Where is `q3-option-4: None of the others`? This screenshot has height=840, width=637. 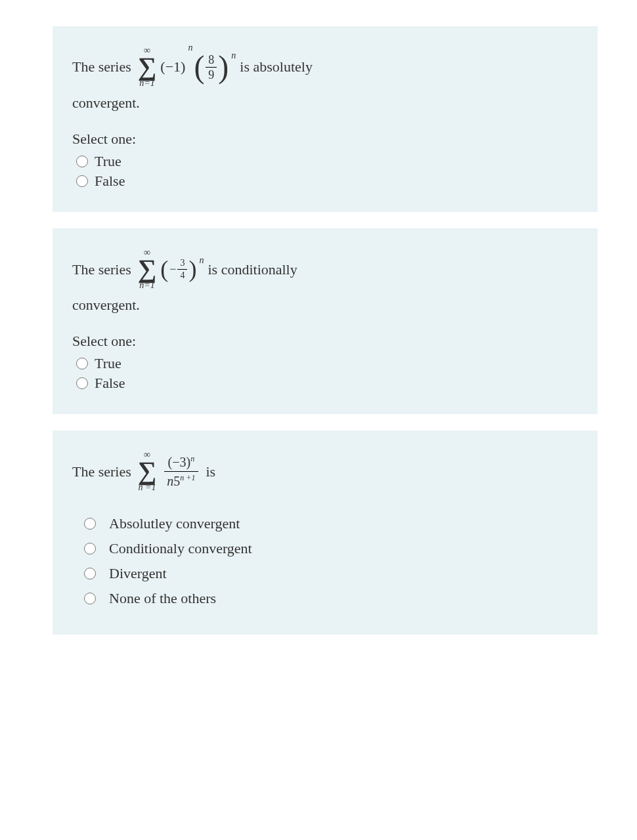
q3-option-4: None of the others is located at coordinates (325, 598).